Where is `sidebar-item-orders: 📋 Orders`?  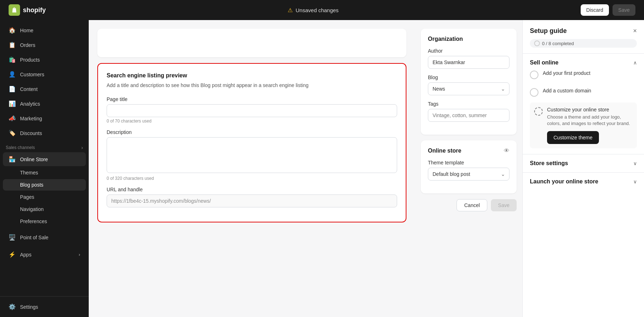 sidebar-item-orders: 📋 Orders is located at coordinates (44, 45).